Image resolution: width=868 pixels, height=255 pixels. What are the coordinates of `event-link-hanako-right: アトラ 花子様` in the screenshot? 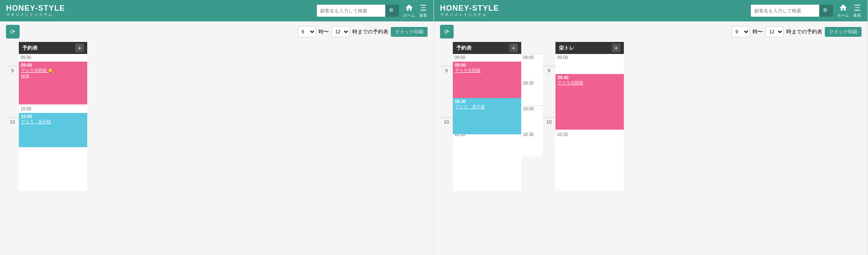 It's located at (470, 107).